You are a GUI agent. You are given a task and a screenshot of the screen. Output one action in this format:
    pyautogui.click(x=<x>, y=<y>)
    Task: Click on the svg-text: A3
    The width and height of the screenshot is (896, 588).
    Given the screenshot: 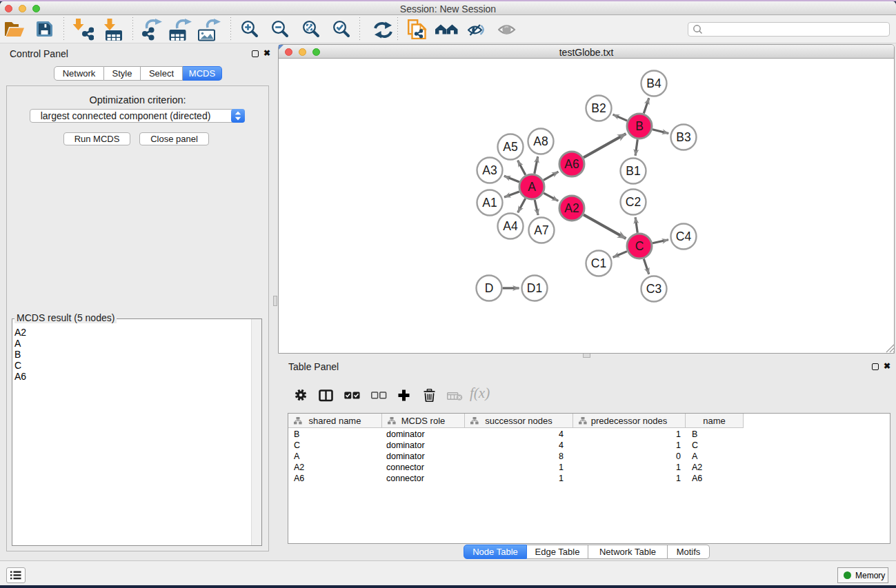 What is the action you would take?
    pyautogui.click(x=490, y=170)
    